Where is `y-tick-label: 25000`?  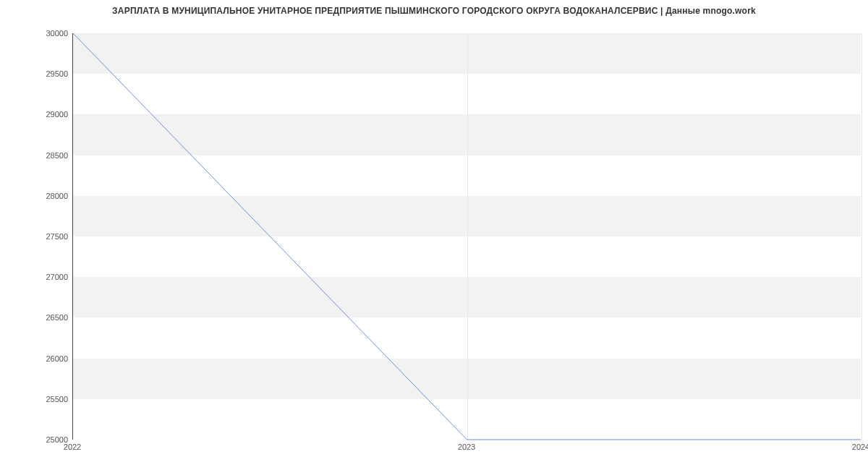
y-tick-label: 25000 is located at coordinates (36, 440).